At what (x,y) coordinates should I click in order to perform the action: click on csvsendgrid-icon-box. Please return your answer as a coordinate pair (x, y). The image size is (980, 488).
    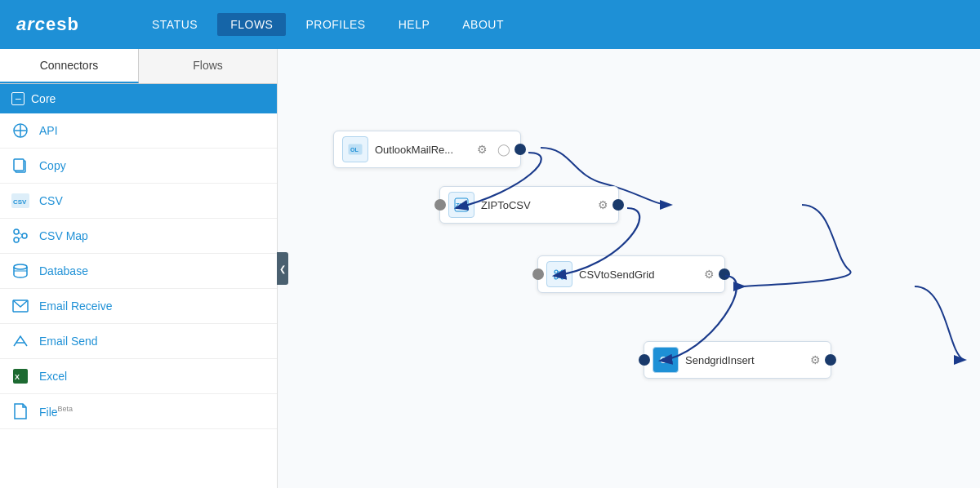
    Looking at the image, I should click on (559, 274).